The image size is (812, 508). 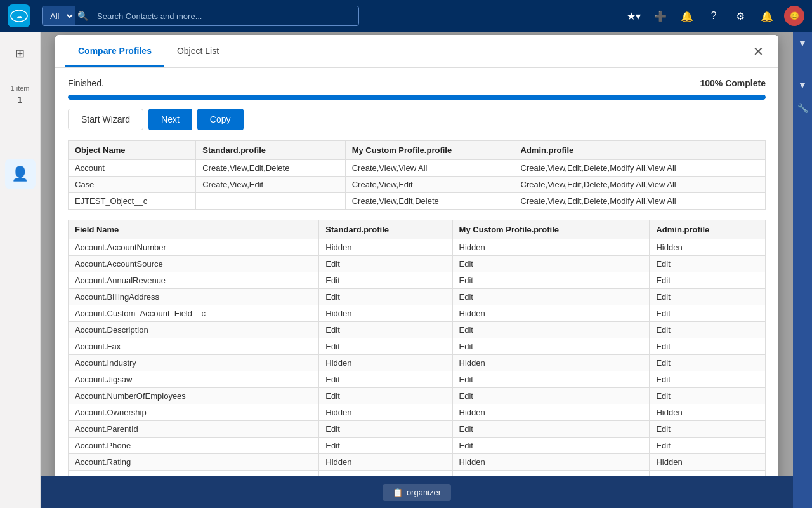 I want to click on table-row: Account.JigsawEditEditEdit, so click(x=417, y=380).